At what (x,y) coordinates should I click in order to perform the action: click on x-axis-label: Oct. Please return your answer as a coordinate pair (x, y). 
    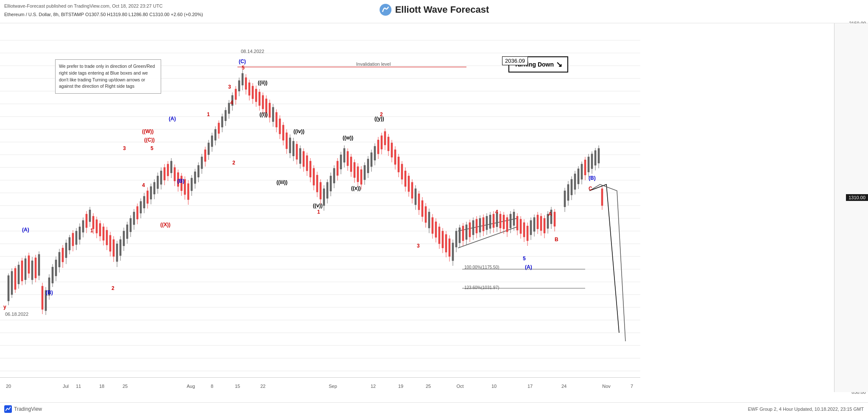
    Looking at the image, I should click on (460, 386).